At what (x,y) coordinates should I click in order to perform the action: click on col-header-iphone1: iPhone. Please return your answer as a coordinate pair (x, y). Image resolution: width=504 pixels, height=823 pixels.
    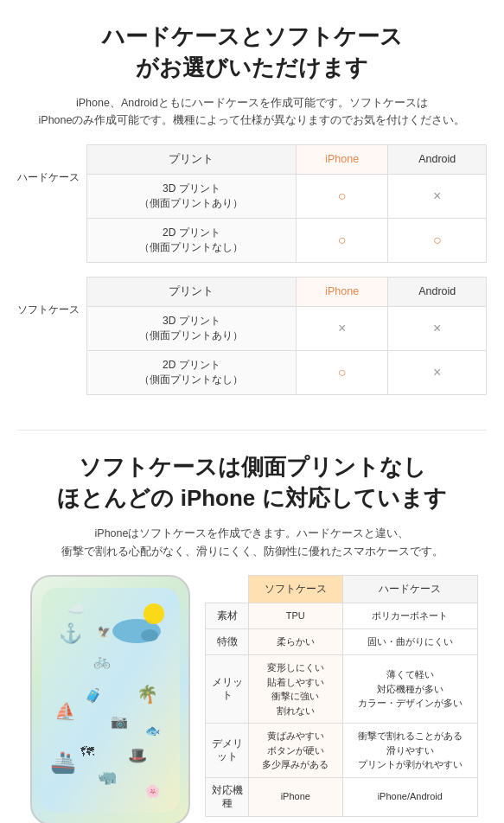
    Looking at the image, I should click on (342, 159).